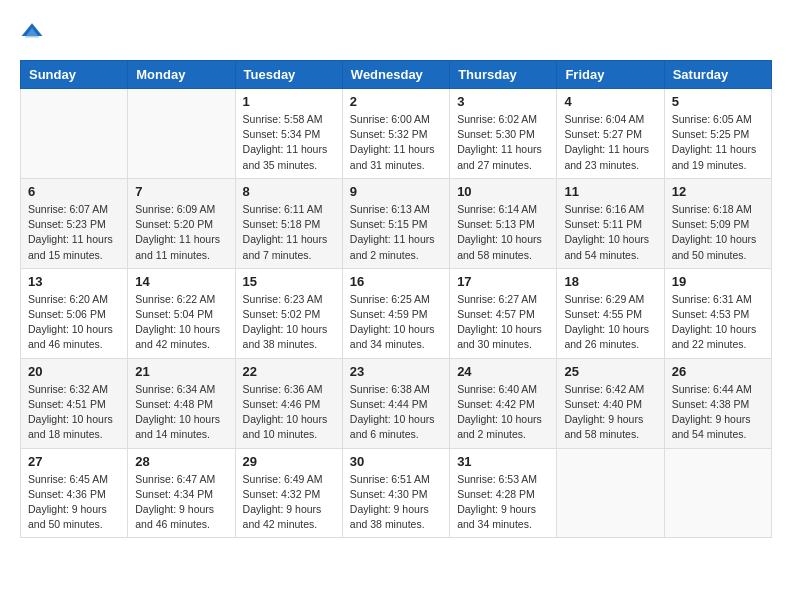 Image resolution: width=792 pixels, height=612 pixels. Describe the element at coordinates (610, 403) in the screenshot. I see `calendar-cell: 25Sunrise: 6:42 AM Sunset: 4:40 PM Dayli…` at that location.